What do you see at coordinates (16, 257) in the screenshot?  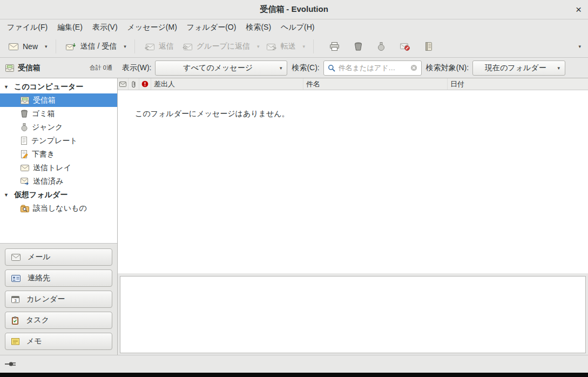 I see `mail-icon` at bounding box center [16, 257].